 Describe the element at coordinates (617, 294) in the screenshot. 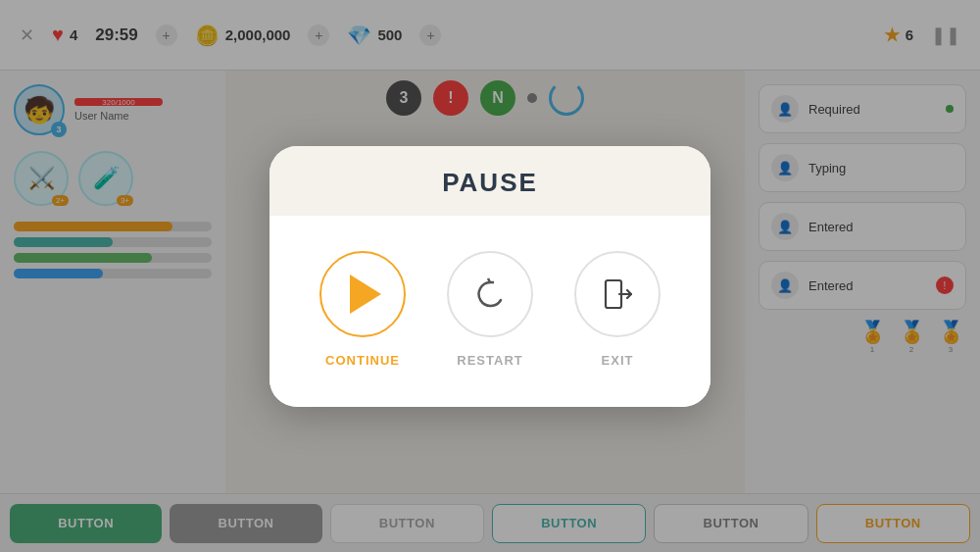

I see `exit-icon` at that location.